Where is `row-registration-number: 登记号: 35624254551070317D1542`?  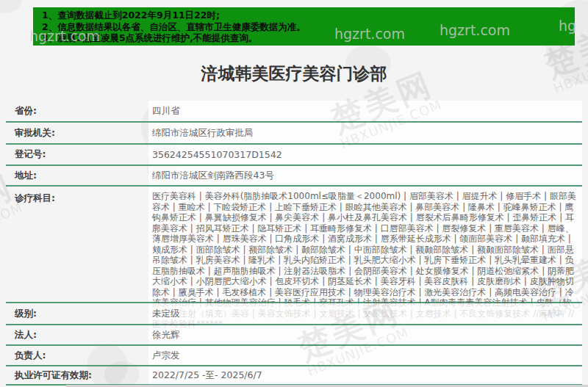 row-registration-number: 登记号: 35624254551070317D1542 is located at coordinates (294, 156).